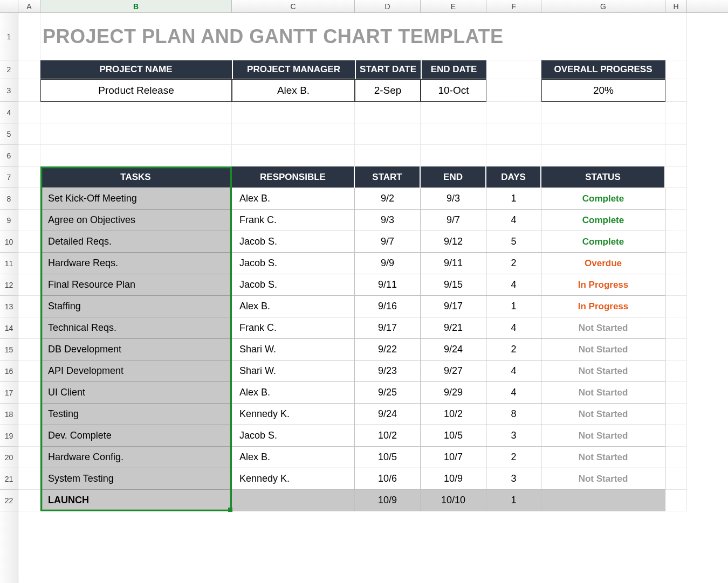 The width and height of the screenshot is (728, 583). What do you see at coordinates (388, 6) in the screenshot?
I see `col-header-D: D` at bounding box center [388, 6].